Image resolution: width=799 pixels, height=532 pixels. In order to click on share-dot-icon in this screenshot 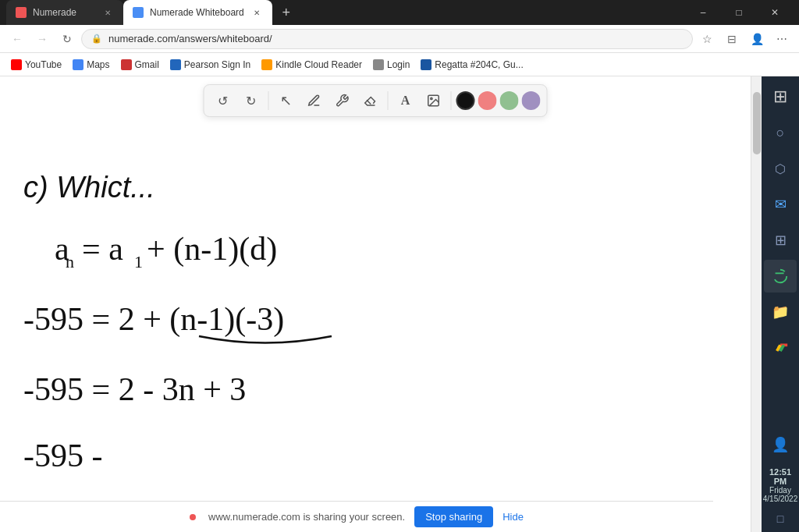, I will do `click(193, 517)`.